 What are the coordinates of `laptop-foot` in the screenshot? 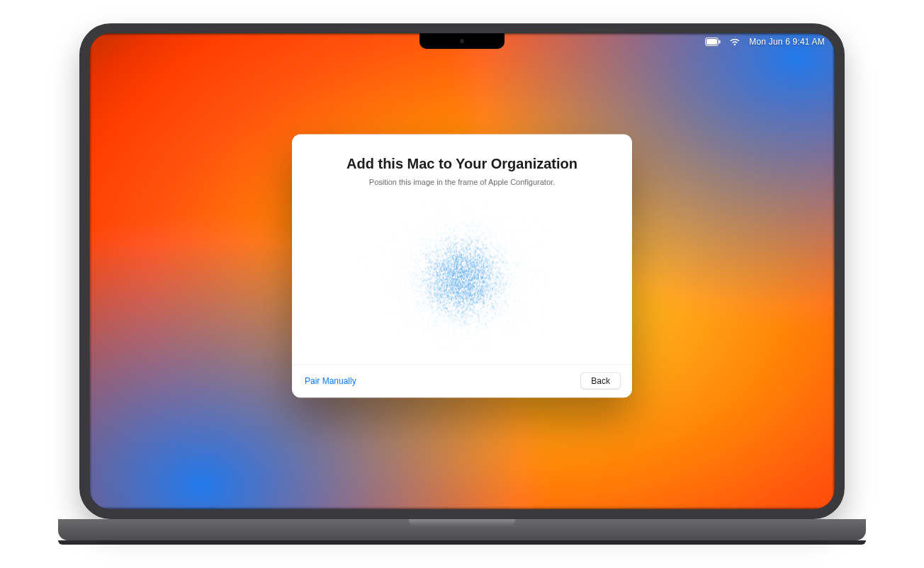 It's located at (462, 543).